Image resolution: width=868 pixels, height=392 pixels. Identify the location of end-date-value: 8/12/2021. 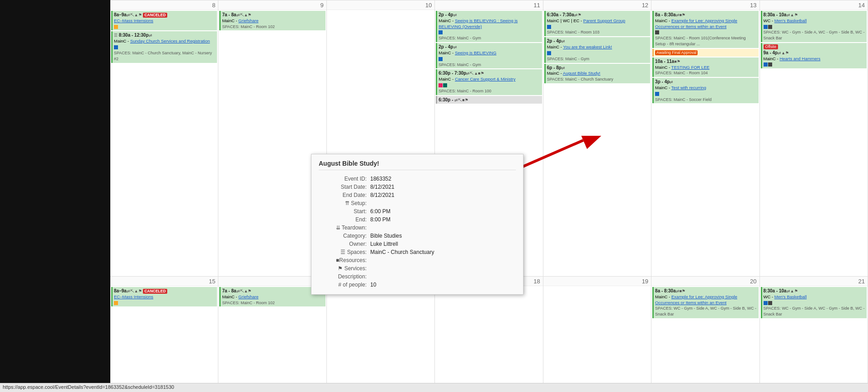
(442, 195).